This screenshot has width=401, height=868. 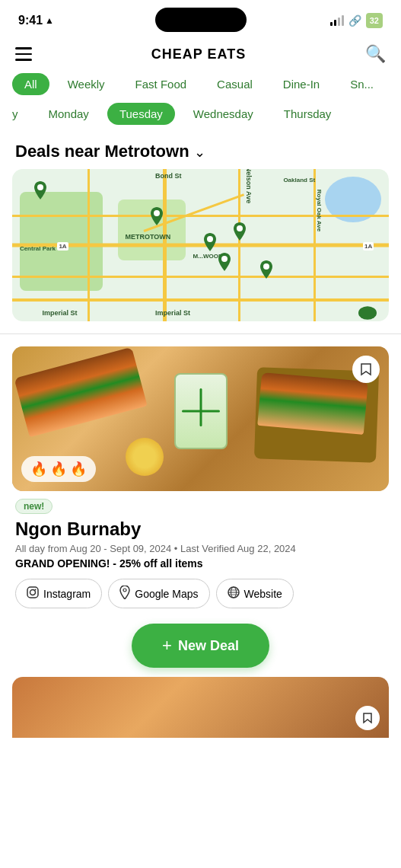 What do you see at coordinates (201, 88) in the screenshot?
I see `category-tabs: All Weekly Fast Food Casual Dine-In Sn..…` at bounding box center [201, 88].